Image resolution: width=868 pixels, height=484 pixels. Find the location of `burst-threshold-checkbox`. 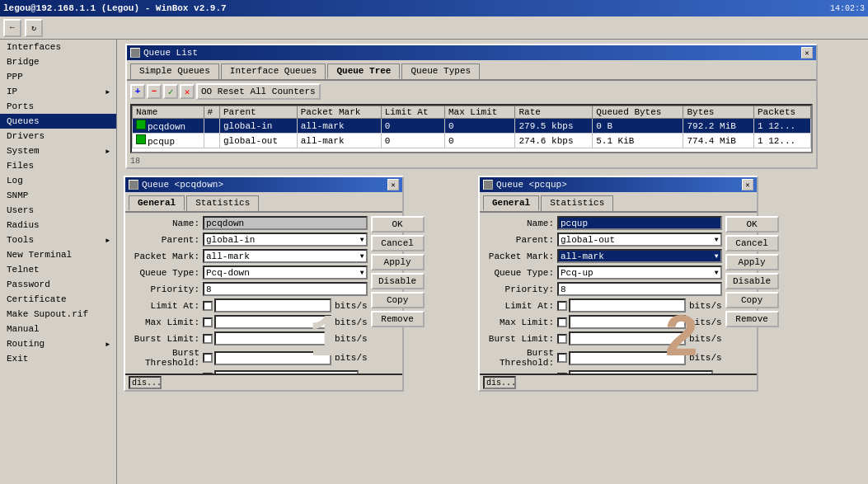

burst-threshold-checkbox is located at coordinates (208, 358).